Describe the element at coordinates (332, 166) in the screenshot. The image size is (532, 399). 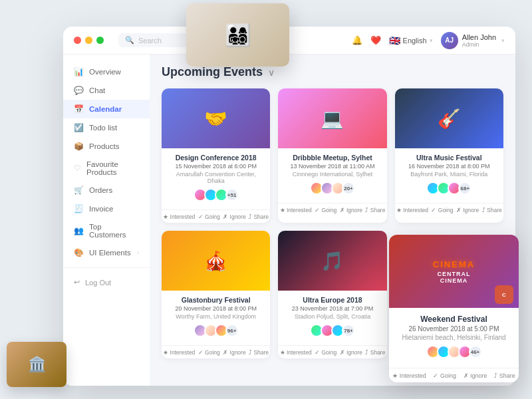
I see `event-date-dribbble: 13 November 2018 at 11:00 AM` at that location.